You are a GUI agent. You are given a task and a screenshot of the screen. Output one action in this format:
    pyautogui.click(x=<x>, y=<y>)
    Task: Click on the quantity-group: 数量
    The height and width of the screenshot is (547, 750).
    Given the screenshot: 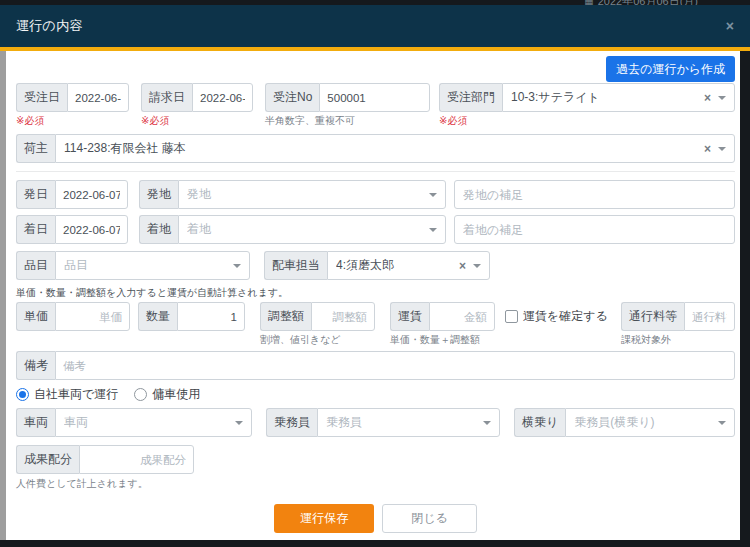 What is the action you would take?
    pyautogui.click(x=192, y=316)
    